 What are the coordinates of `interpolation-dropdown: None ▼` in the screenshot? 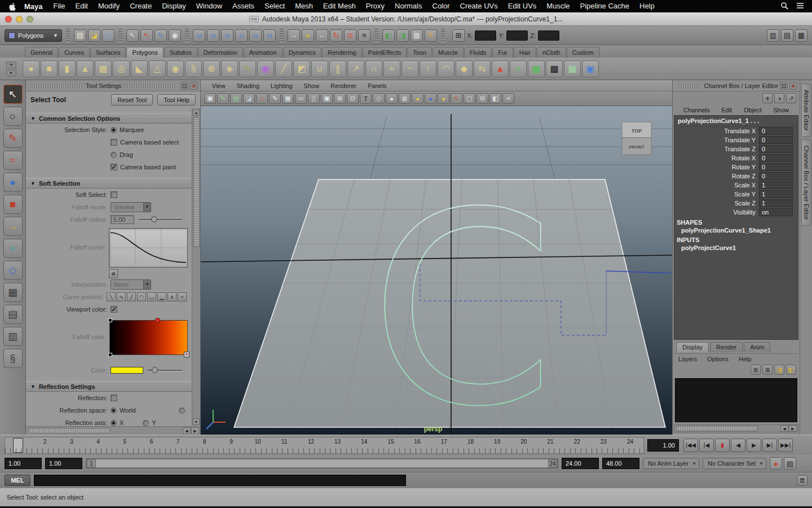 It's located at (131, 284).